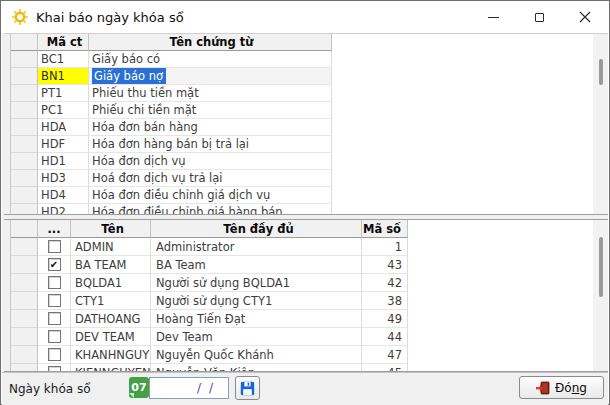 The width and height of the screenshot is (610, 405). Describe the element at coordinates (111, 265) in the screenshot. I see `user-name-cell: BA TEAM` at that location.